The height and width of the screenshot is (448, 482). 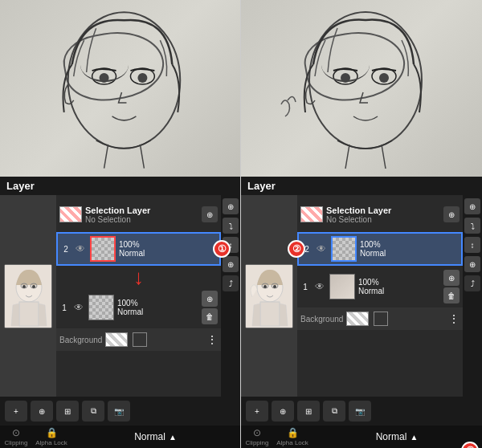 I want to click on eye-icon-2-p2: 👁, so click(x=321, y=249).